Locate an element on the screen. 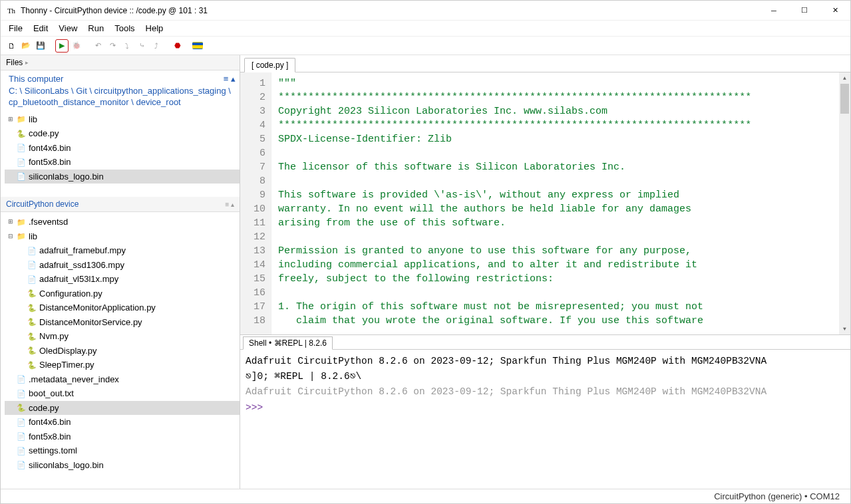 The width and height of the screenshot is (851, 504). menubar: File Edit View Run Tools Help is located at coordinates (426, 29).